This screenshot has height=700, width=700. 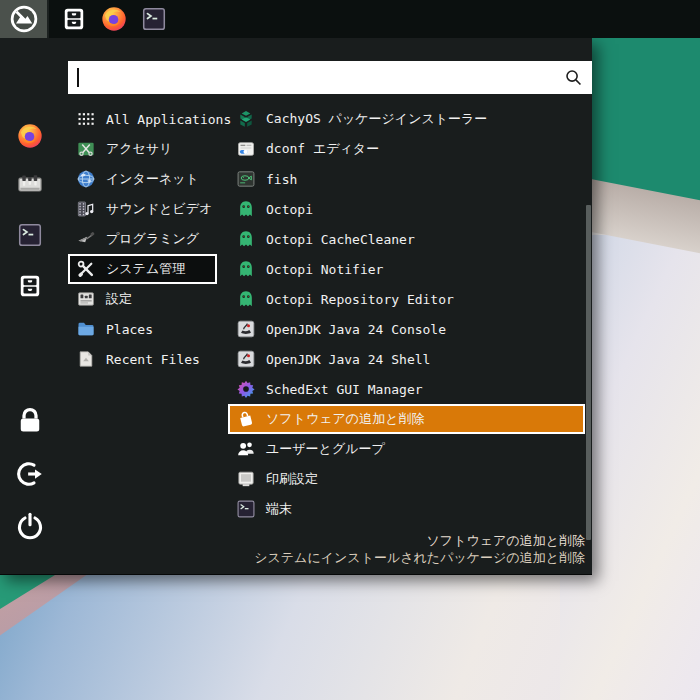 What do you see at coordinates (30, 528) in the screenshot?
I see `shutdown-button` at bounding box center [30, 528].